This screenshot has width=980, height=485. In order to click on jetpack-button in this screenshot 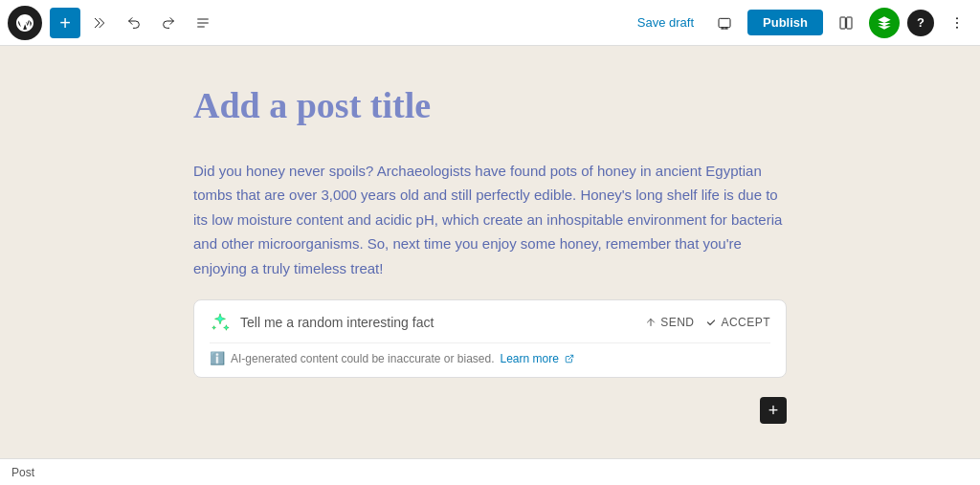, I will do `click(884, 23)`.